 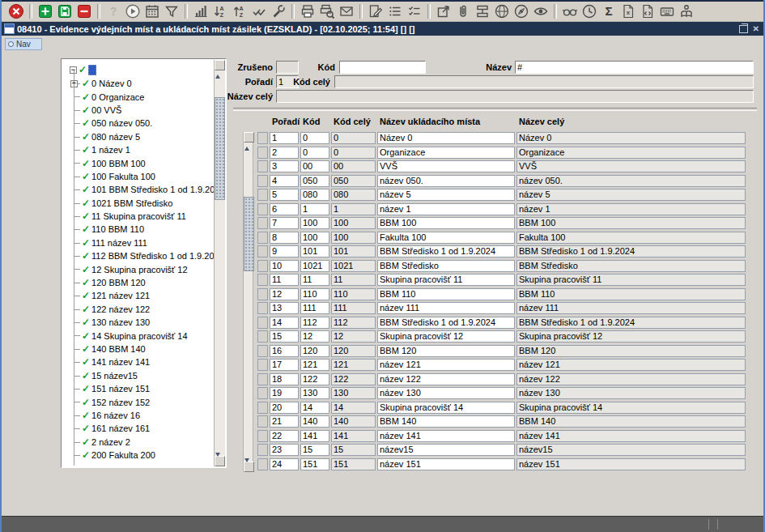 What do you see at coordinates (284, 238) in the screenshot?
I see `cell: 8` at bounding box center [284, 238].